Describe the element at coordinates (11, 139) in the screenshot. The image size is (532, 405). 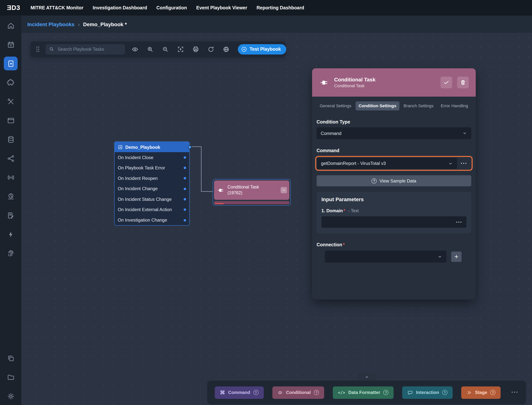
I see `sidebar-item-data` at that location.